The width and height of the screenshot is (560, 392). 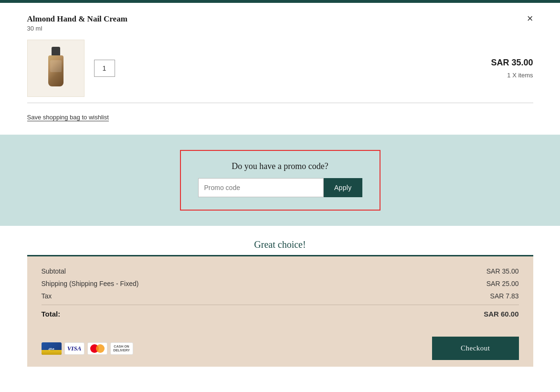 I want to click on subtotal-value: SAR 35.00, so click(x=503, y=271).